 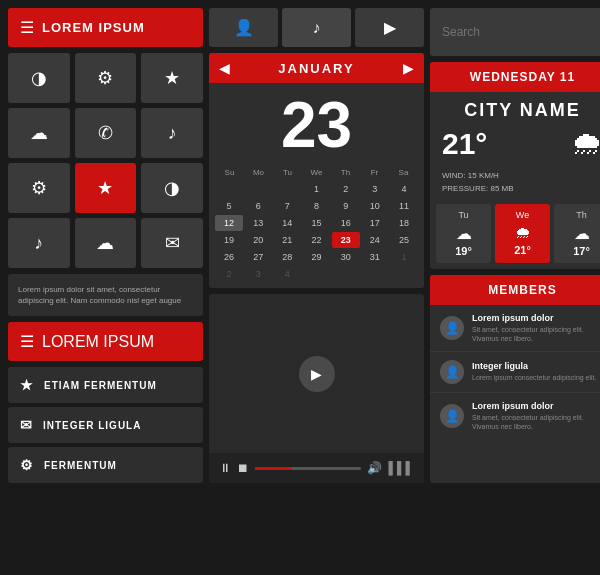 What do you see at coordinates (106, 28) in the screenshot?
I see `top-menu-header: ☰ LOREM IPSUM` at bounding box center [106, 28].